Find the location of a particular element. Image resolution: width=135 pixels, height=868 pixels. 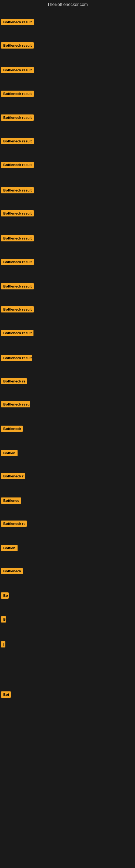

bottleneck-badge-24: Bottleneck is located at coordinates (12, 571).